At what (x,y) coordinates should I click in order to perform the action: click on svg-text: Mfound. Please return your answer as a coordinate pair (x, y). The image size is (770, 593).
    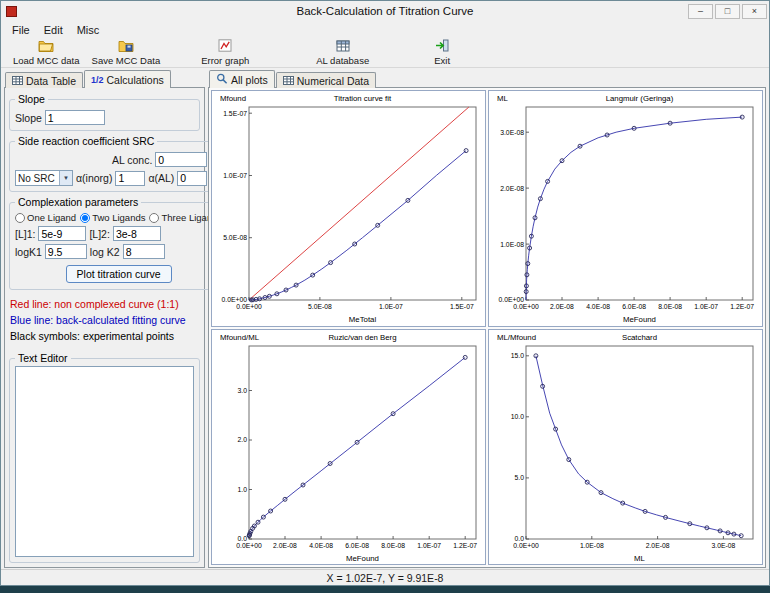
    Looking at the image, I should click on (233, 98).